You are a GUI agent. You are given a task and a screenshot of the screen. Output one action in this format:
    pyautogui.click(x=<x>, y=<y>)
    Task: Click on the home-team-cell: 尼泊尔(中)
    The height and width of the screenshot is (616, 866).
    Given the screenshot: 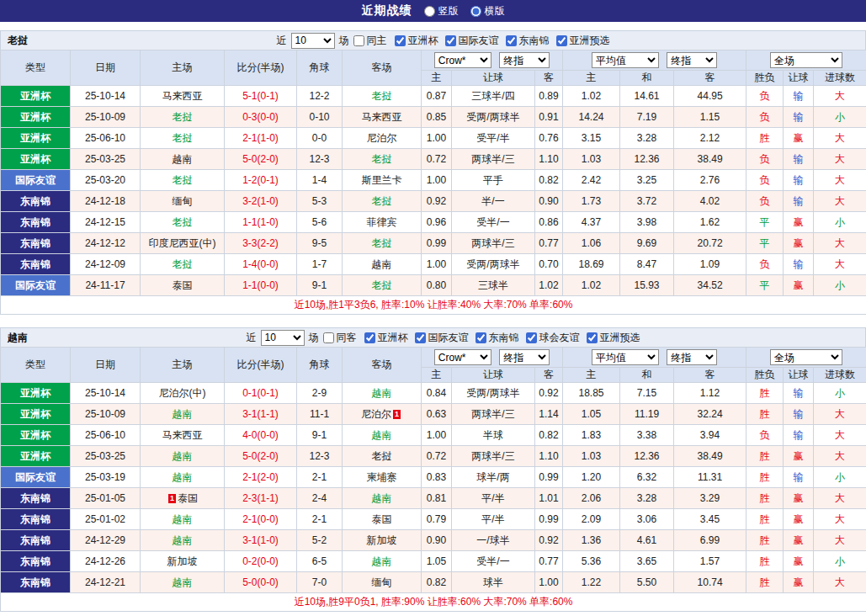 What is the action you would take?
    pyautogui.click(x=183, y=394)
    